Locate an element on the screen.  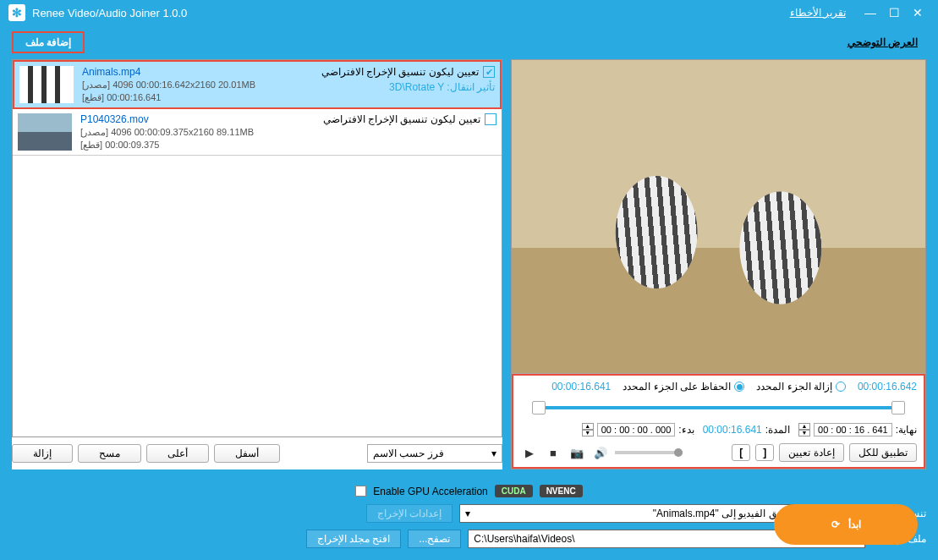
browse-button: تصفح... is located at coordinates (435, 539).